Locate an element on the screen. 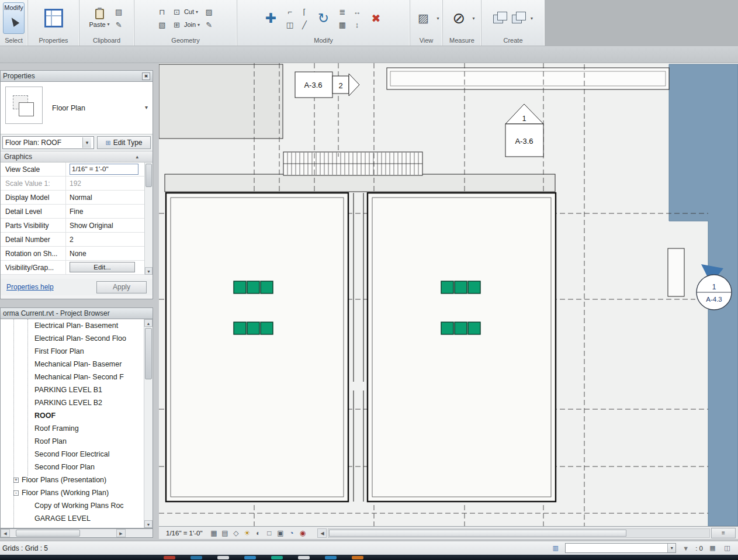 This screenshot has width=738, height=560. modify-tool-button: Modify is located at coordinates (14, 18).